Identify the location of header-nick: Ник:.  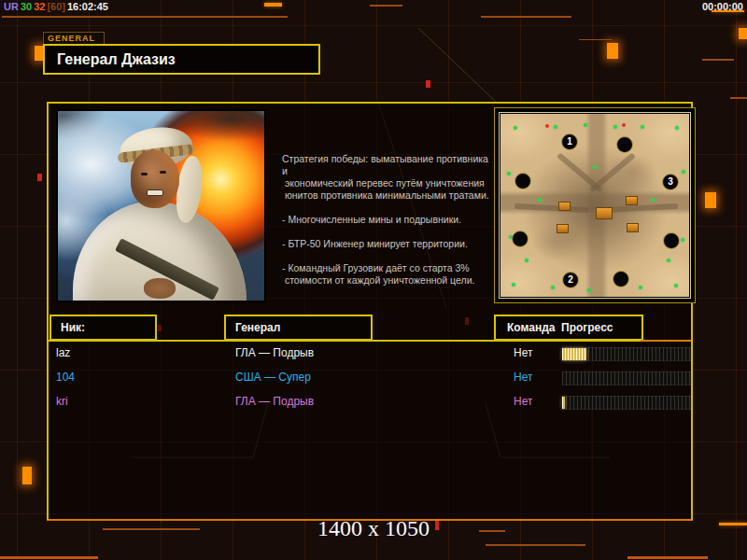
(103, 328).